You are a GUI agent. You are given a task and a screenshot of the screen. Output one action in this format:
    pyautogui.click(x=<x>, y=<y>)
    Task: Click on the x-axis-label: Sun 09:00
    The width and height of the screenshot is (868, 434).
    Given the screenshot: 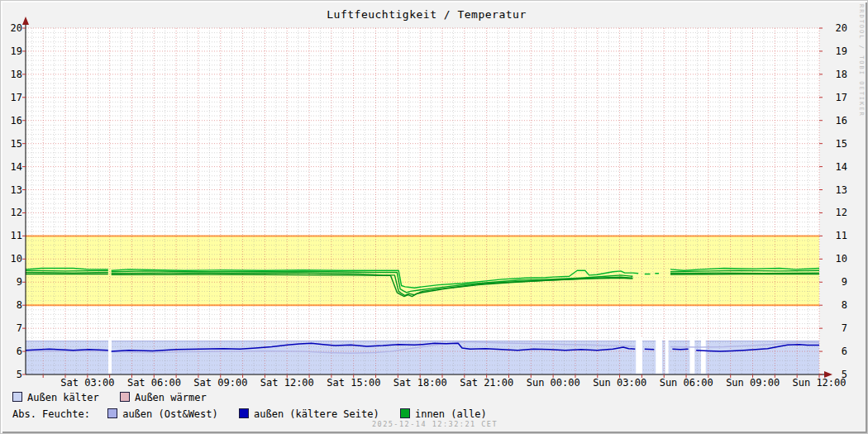 What is the action you would take?
    pyautogui.click(x=753, y=383)
    